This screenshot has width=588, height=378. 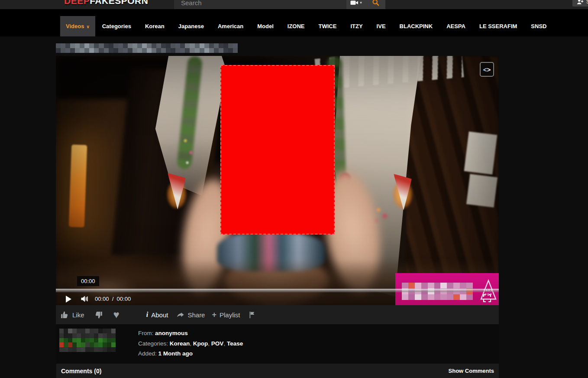 I want to click on play-button, so click(x=68, y=299).